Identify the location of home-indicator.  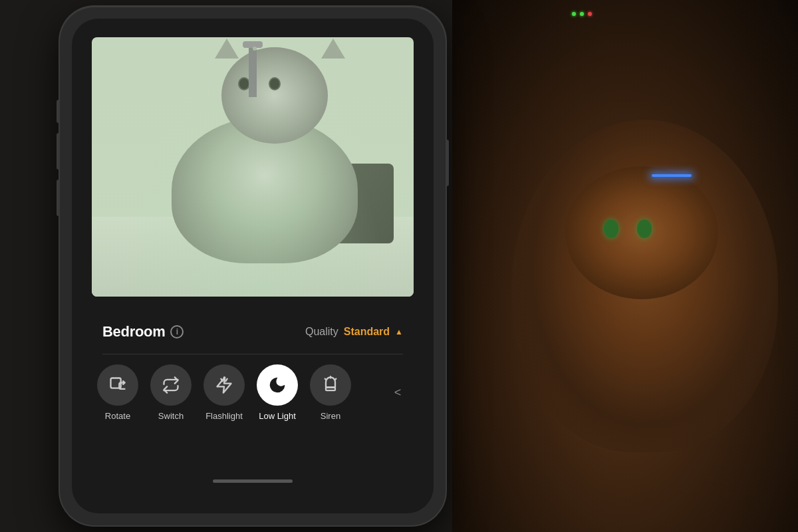
(253, 481).